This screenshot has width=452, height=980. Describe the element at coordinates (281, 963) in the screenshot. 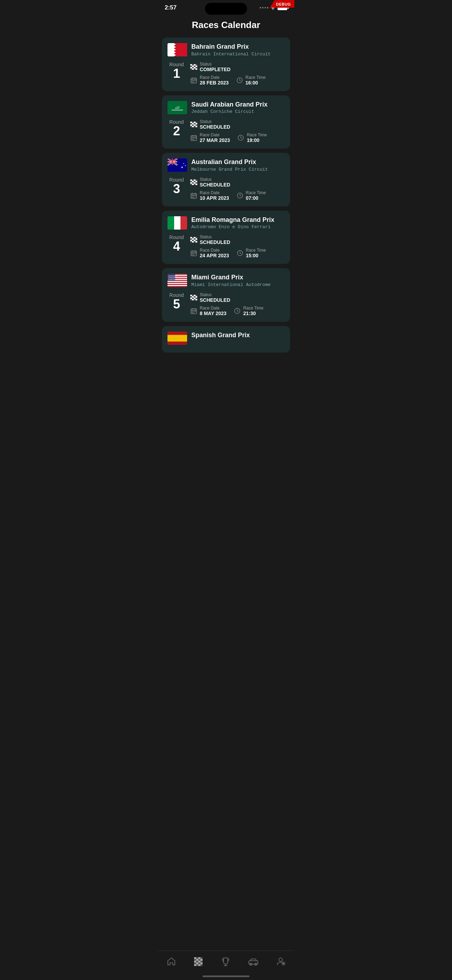

I see `nav-profile` at that location.